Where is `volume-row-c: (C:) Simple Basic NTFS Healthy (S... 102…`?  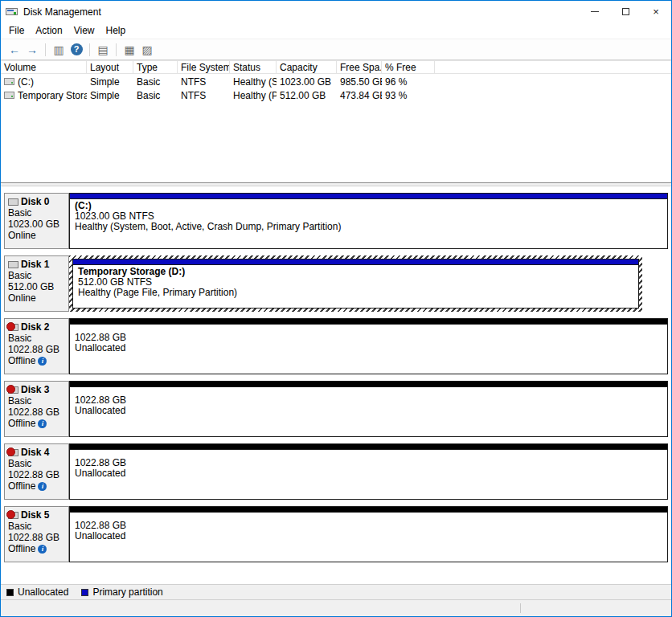
volume-row-c: (C:) Simple Basic NTFS Healthy (S... 102… is located at coordinates (336, 82).